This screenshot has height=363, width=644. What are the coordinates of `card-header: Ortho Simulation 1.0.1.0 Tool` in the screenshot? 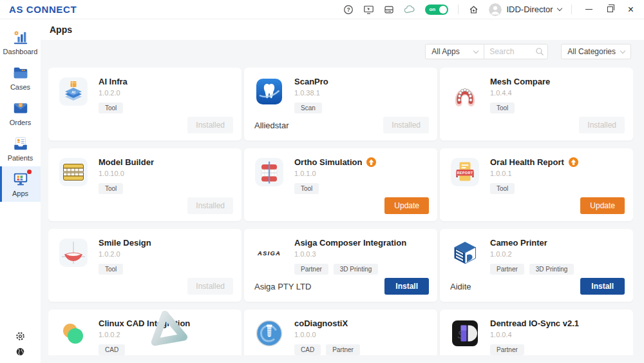 It's located at (341, 172).